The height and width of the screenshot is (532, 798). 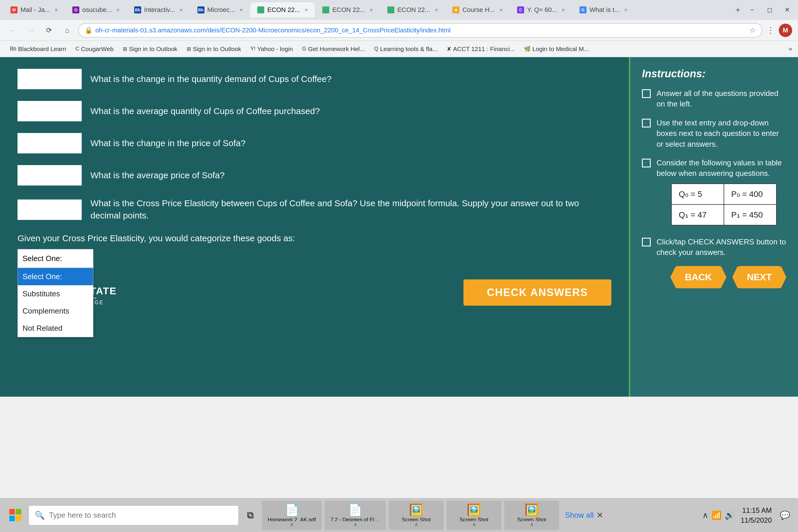 I want to click on browser-tab-courseh: ★Course H...×, so click(x=478, y=10).